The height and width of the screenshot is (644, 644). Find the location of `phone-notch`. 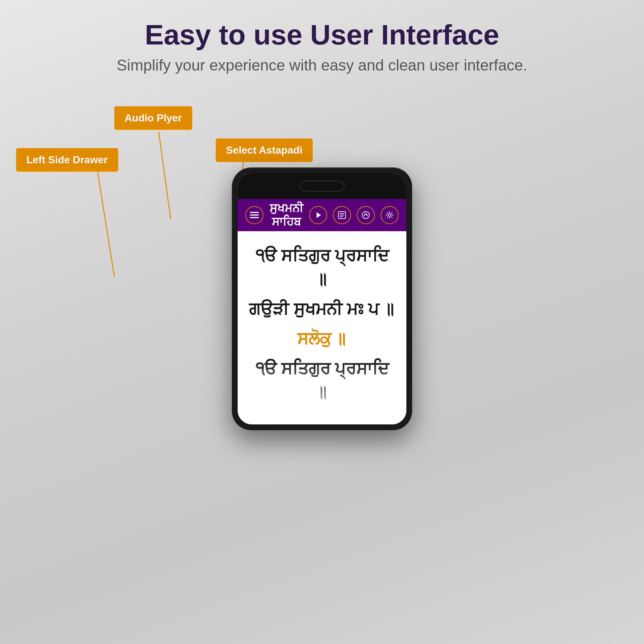

phone-notch is located at coordinates (322, 186).